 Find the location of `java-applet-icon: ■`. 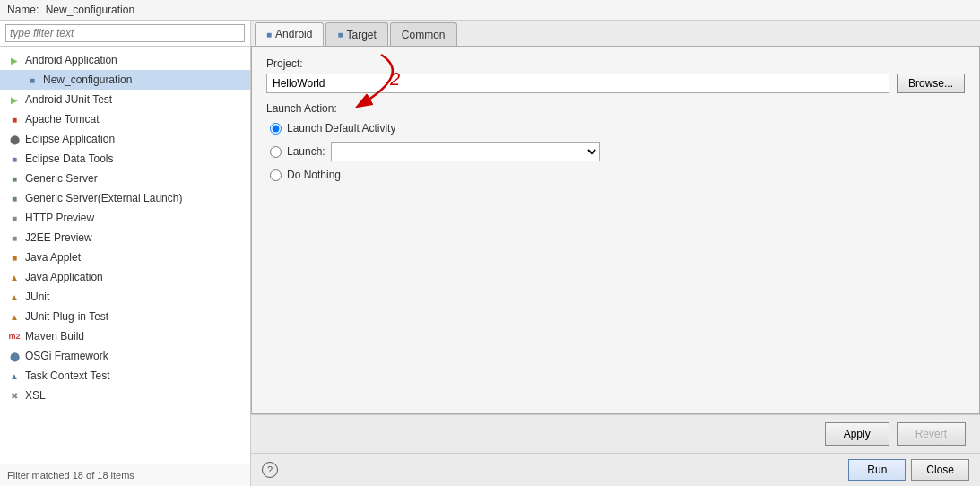

java-applet-icon: ■ is located at coordinates (14, 257).